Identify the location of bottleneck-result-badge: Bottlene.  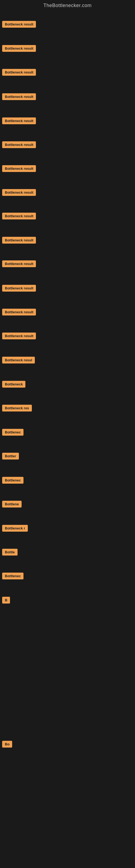
(12, 504).